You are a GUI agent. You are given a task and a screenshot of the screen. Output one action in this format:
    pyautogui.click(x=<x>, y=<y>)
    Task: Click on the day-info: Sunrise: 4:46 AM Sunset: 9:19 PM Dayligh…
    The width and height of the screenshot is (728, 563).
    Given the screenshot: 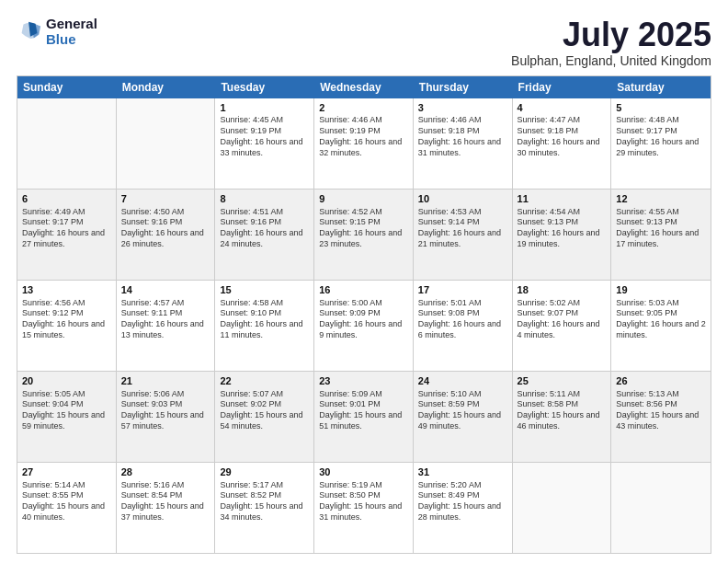 What is the action you would take?
    pyautogui.click(x=364, y=136)
    